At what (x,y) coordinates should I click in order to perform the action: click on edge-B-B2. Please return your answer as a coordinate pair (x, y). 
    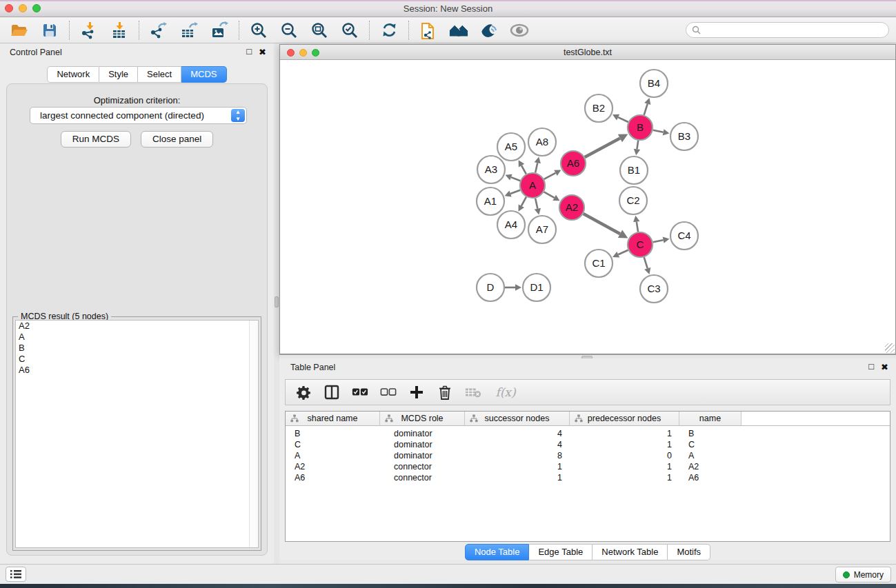
    Looking at the image, I should click on (624, 120).